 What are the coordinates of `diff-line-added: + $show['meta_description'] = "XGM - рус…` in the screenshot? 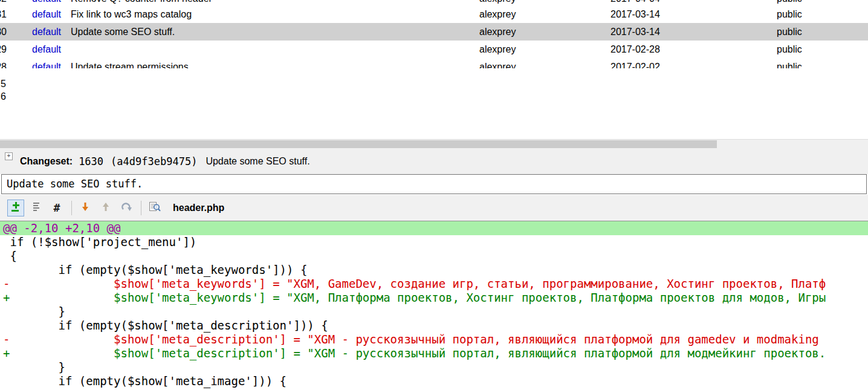 It's located at (434, 353).